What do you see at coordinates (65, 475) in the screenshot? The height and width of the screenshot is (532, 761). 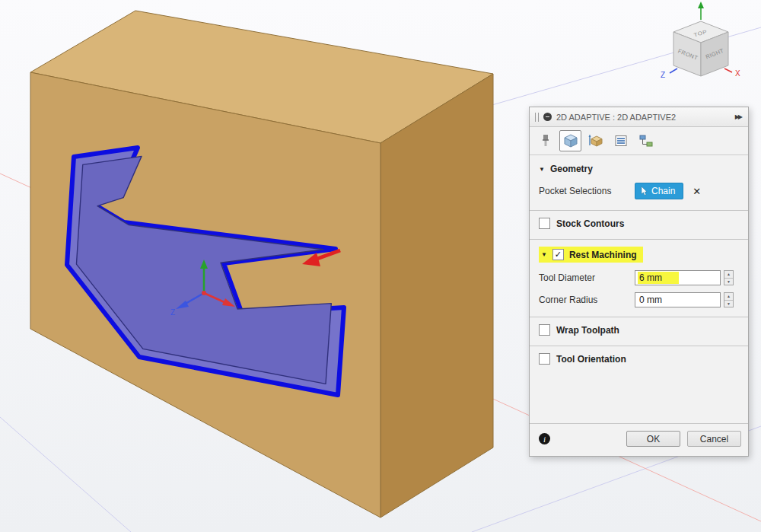 I see `grid-line` at bounding box center [65, 475].